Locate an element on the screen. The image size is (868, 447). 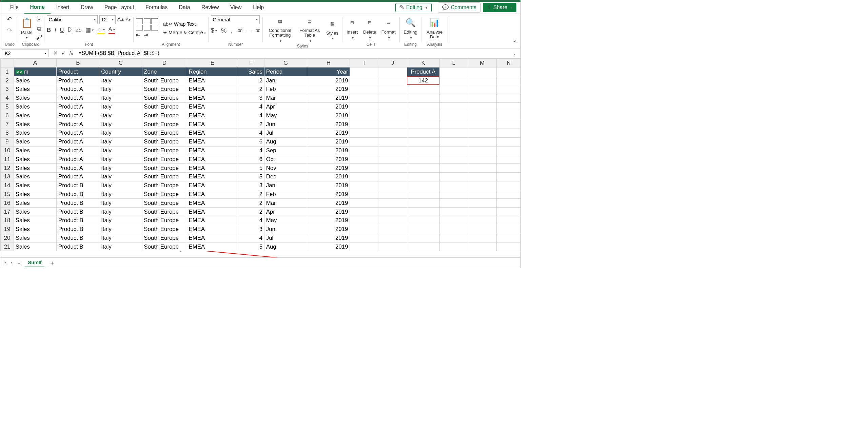
cell-L20 is located at coordinates (454, 238).